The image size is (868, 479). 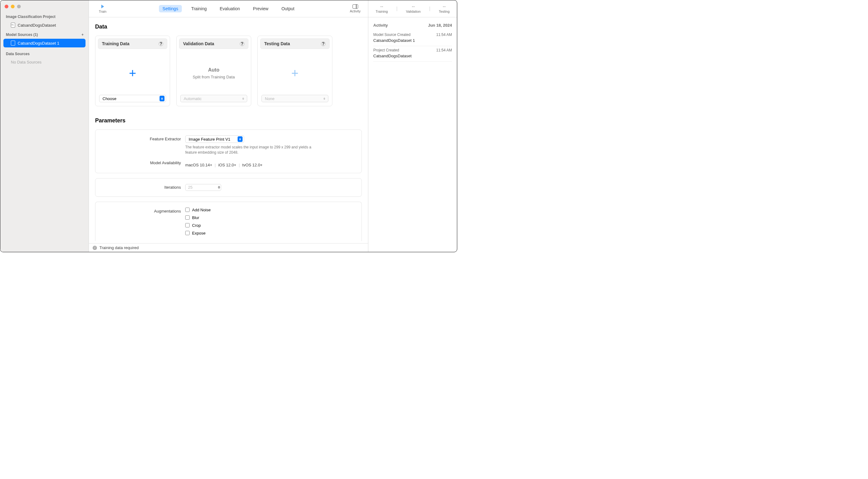 I want to click on sidebar-project-item: CatsandDogsDataset, so click(x=44, y=25).